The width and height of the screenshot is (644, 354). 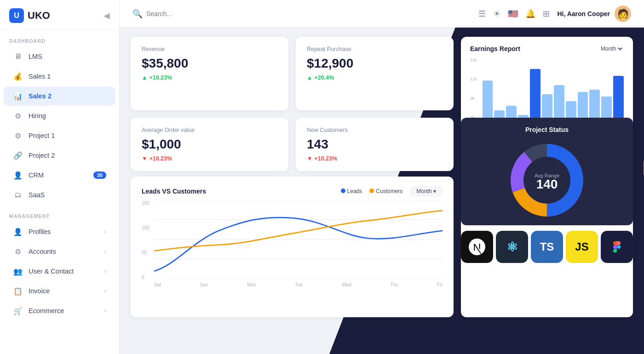 I want to click on sidebar-item-project1: ⚙ Project 1, so click(x=60, y=136).